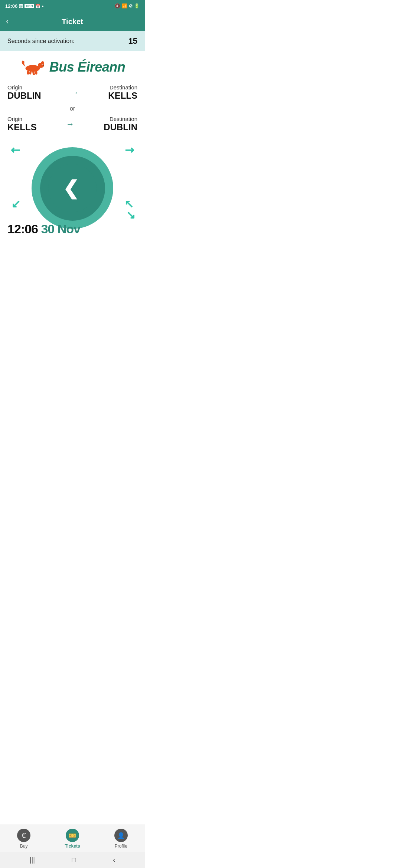 The width and height of the screenshot is (401, 868). Describe the element at coordinates (70, 124) in the screenshot. I see `route2-arrow: →` at that location.